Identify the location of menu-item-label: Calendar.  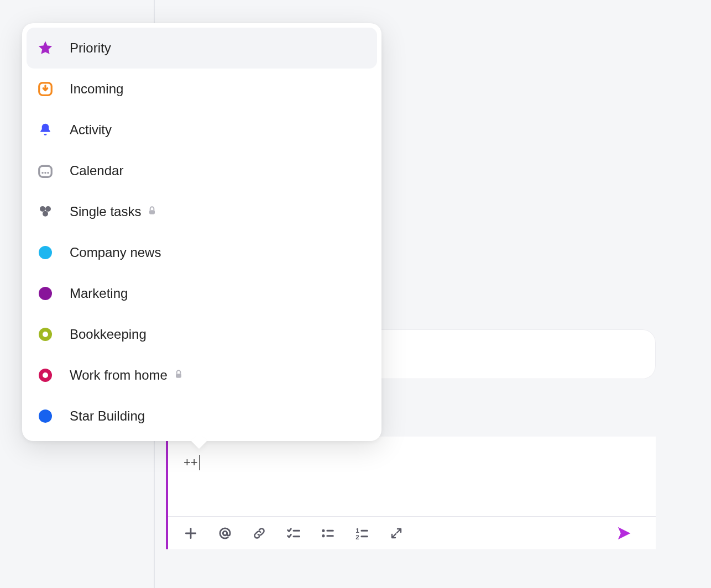
(96, 171).